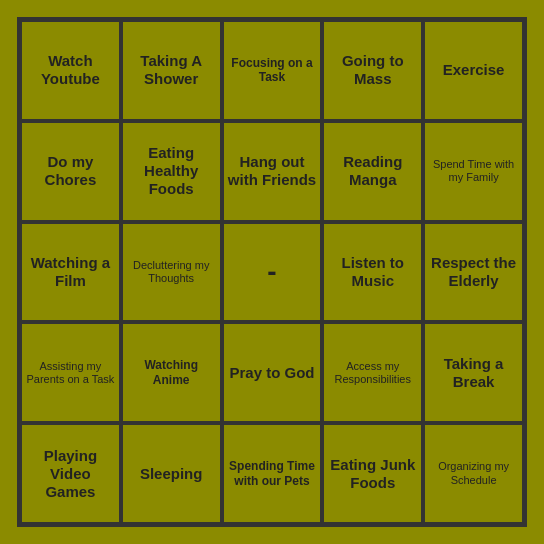  What do you see at coordinates (272, 372) in the screenshot?
I see `cell-r3c2: Pray to God` at bounding box center [272, 372].